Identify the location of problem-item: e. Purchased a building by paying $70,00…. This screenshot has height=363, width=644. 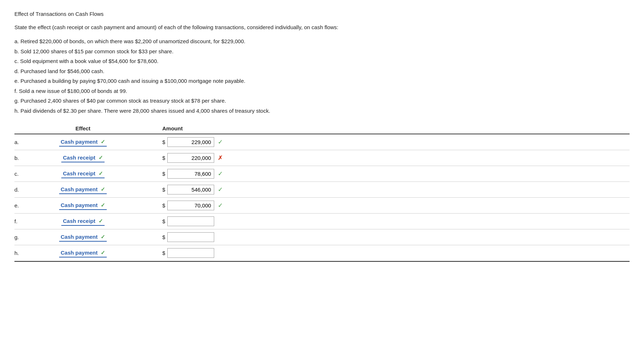
(322, 81).